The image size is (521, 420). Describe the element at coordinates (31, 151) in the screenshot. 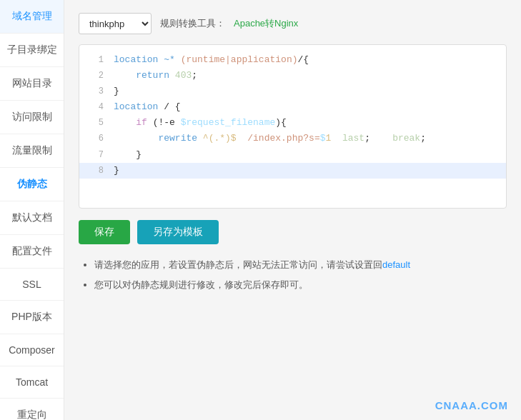

I see `sidebar-item-流量限制: 流量限制` at that location.